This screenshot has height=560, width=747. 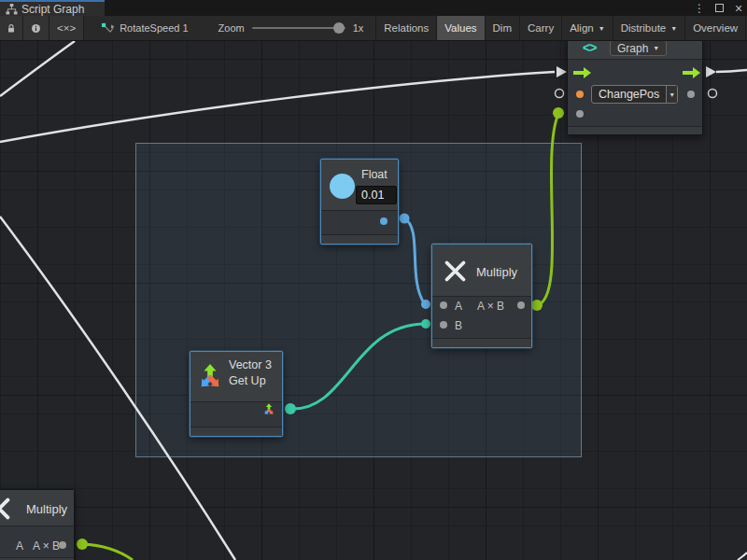 What do you see at coordinates (374, 175) in the screenshot?
I see `node-title: Float` at bounding box center [374, 175].